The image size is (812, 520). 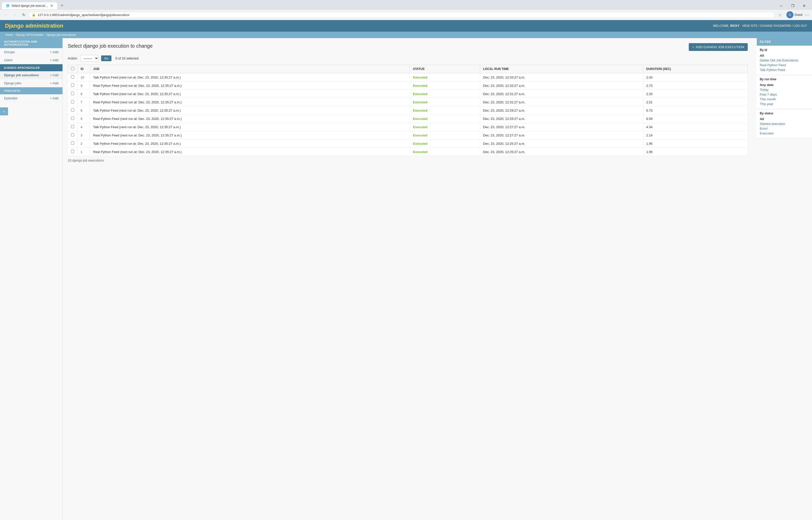 I want to click on filter-status-executed: Executed, so click(x=784, y=133).